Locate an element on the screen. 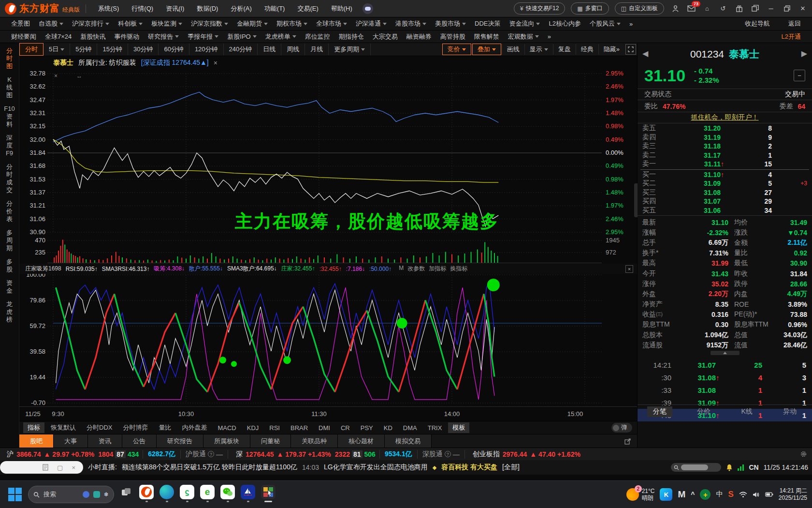 Image resolution: width=812 pixels, height=508 pixels. mail-icon: 73 is located at coordinates (691, 9).